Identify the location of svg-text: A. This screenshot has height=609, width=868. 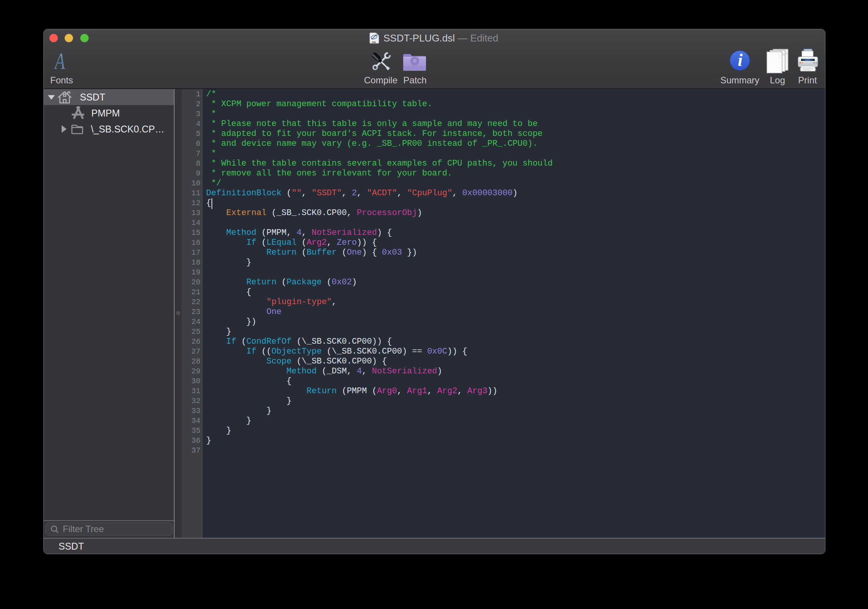
(60, 61).